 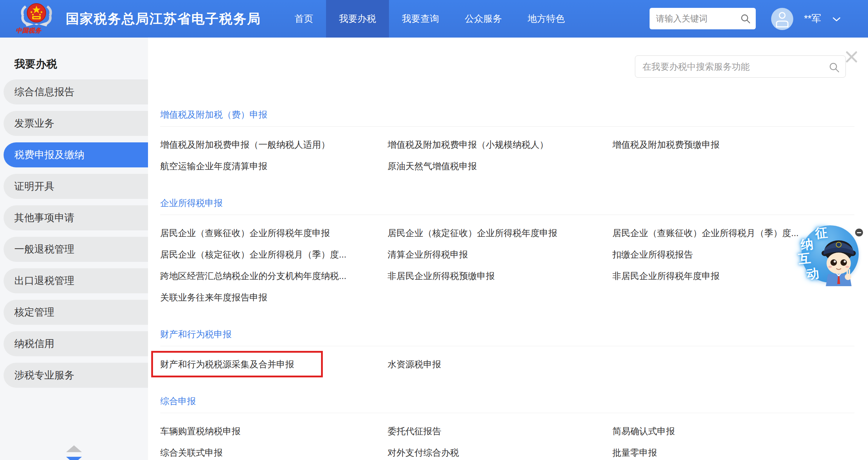 I want to click on service-link: 扣缴企业所得税报告, so click(x=653, y=255).